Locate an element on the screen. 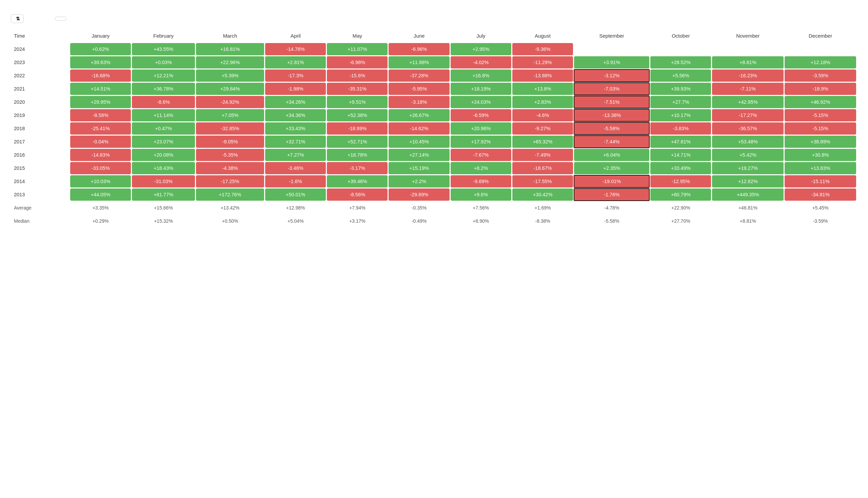  cell-april: +50.01% is located at coordinates (295, 195).